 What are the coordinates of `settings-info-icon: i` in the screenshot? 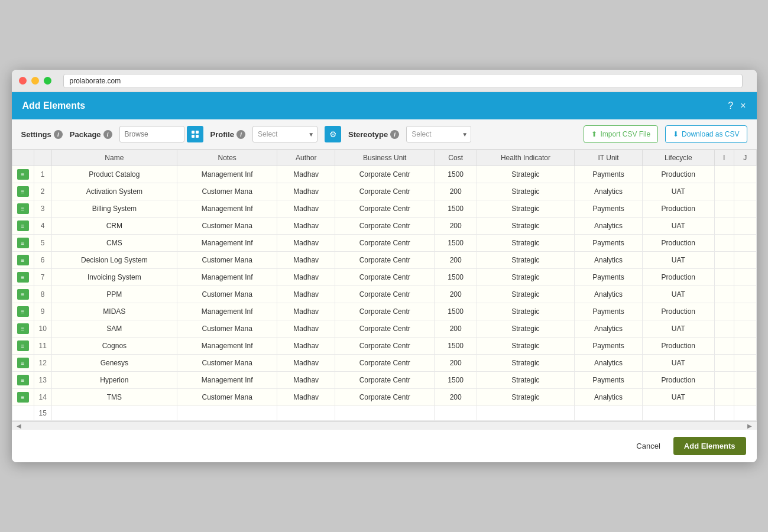 It's located at (58, 135).